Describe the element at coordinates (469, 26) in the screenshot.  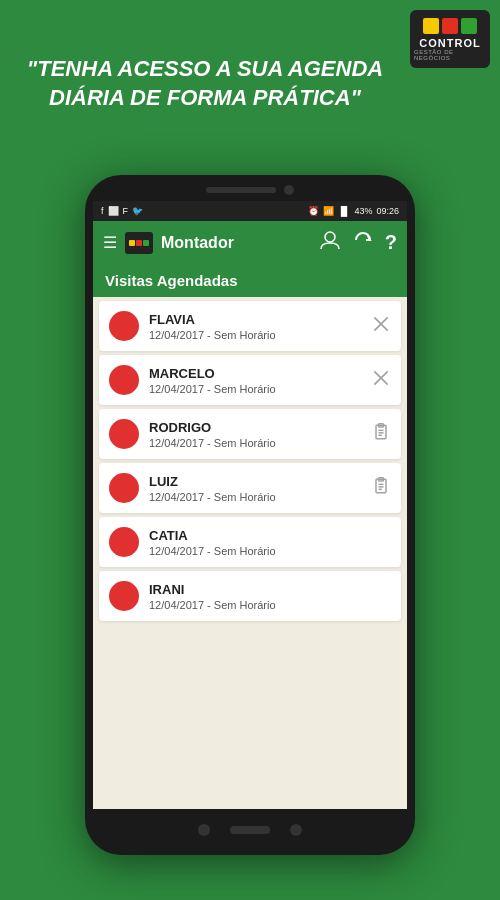
I see `logo-green-square` at that location.